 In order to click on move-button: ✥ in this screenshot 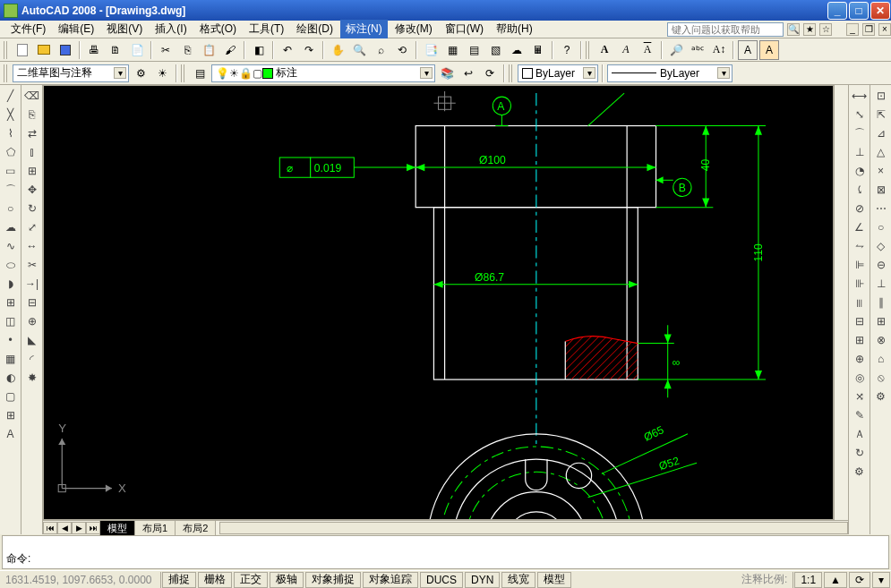, I will do `click(32, 190)`.